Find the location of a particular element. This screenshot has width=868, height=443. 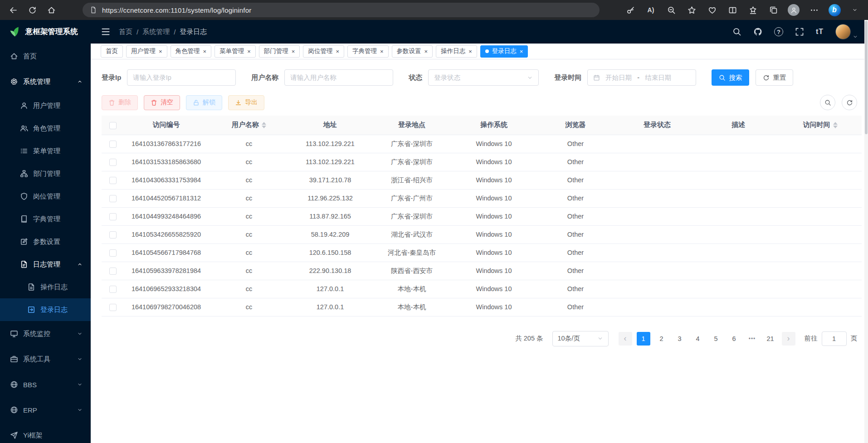

address-bar: https://ccnetcore.com:1101/system/log/lo… is located at coordinates (341, 10).